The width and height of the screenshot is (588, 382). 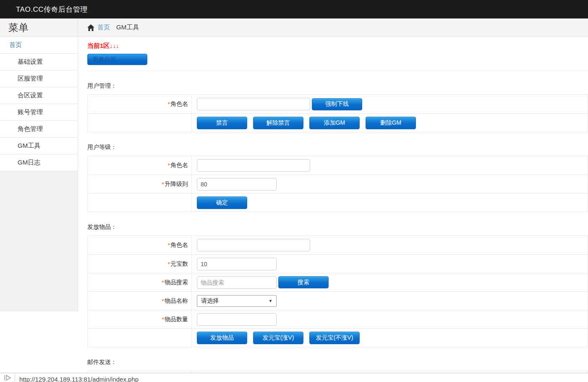 What do you see at coordinates (237, 184) in the screenshot?
I see `level-value-input` at bounding box center [237, 184].